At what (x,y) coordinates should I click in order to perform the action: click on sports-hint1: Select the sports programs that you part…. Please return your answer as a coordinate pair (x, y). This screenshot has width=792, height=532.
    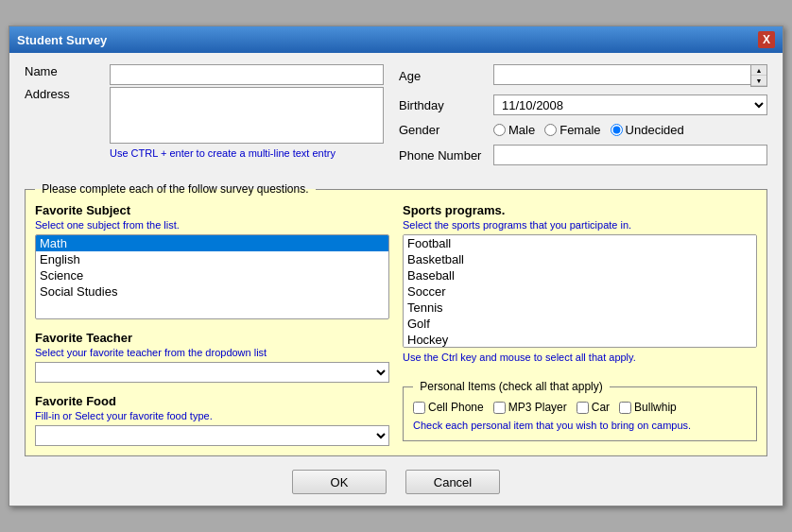
    Looking at the image, I should click on (580, 225).